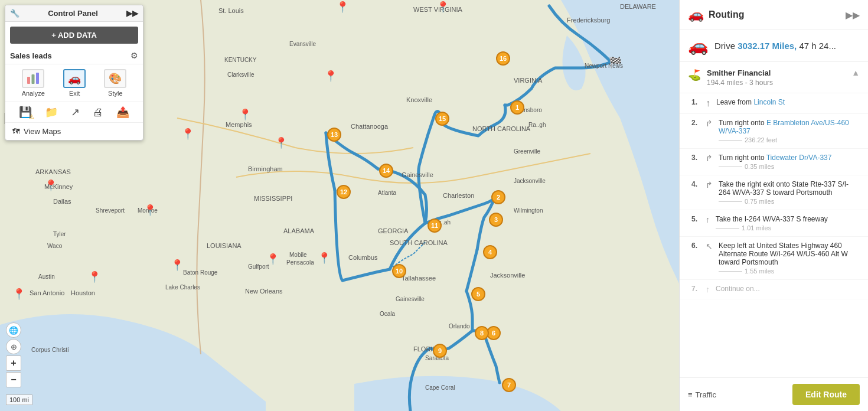 This screenshot has height=411, width=868. What do you see at coordinates (115, 83) in the screenshot?
I see `style-tool: 🎨 Style` at bounding box center [115, 83].